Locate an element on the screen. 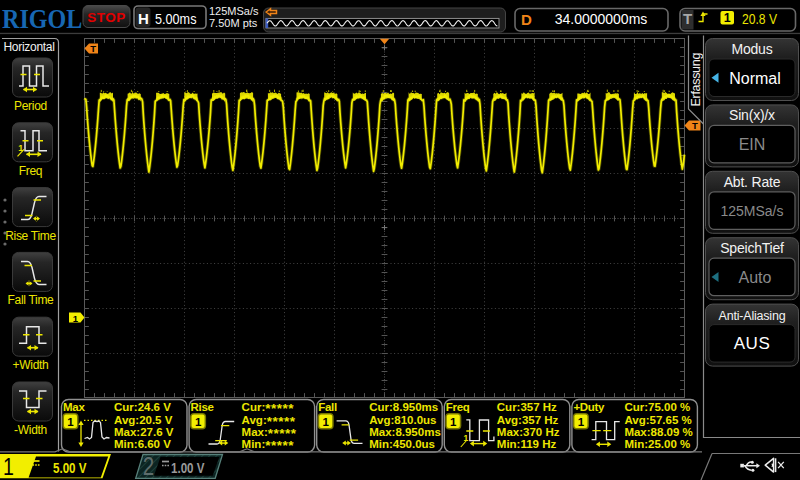  svg-text: 5.00ms is located at coordinates (176, 19).